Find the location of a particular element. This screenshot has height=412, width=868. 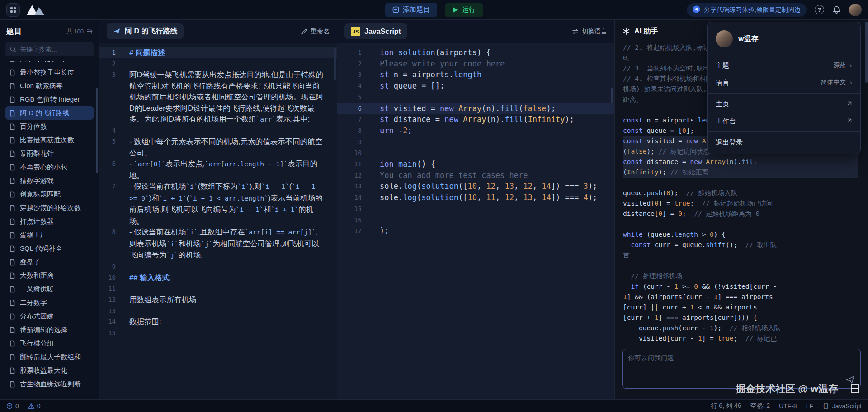

chat-input-box is located at coordinates (741, 369).